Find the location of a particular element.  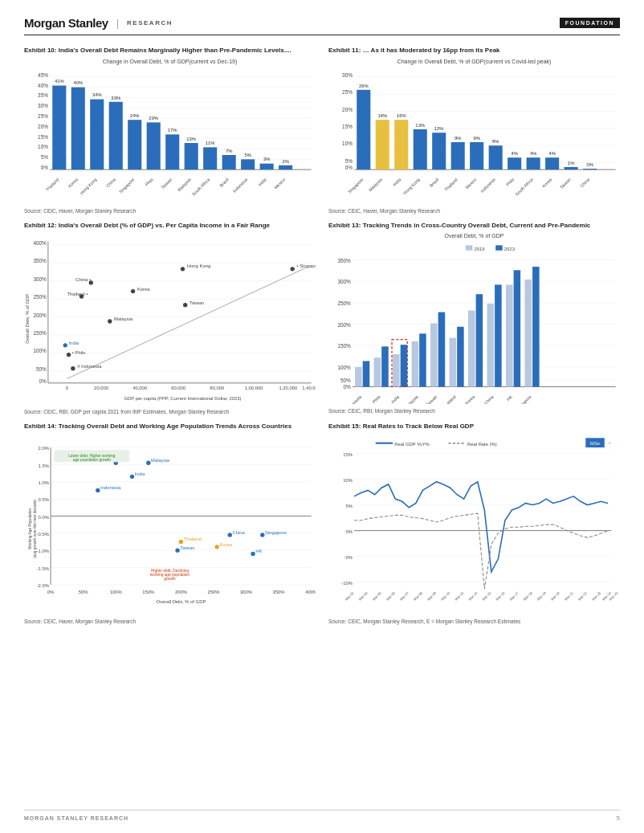

exhibit-15-source: Source: CEIC, Morgan Stanley Research, E… is located at coordinates (474, 622).